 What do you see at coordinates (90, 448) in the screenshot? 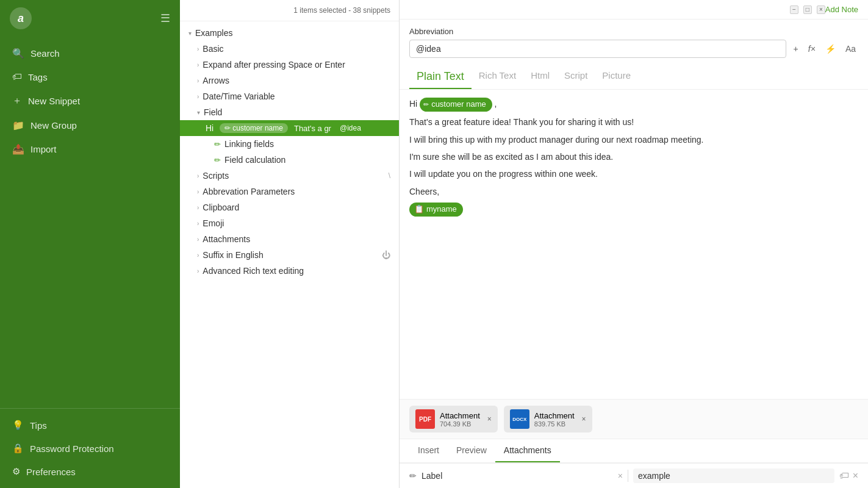
I see `sidebar-item-password: 🔒 Password Protection` at bounding box center [90, 448].